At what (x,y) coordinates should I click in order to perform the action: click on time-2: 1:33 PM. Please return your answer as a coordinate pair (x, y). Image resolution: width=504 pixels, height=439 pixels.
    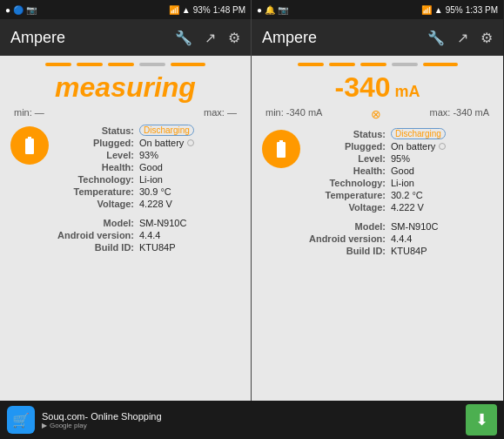
    Looking at the image, I should click on (482, 10).